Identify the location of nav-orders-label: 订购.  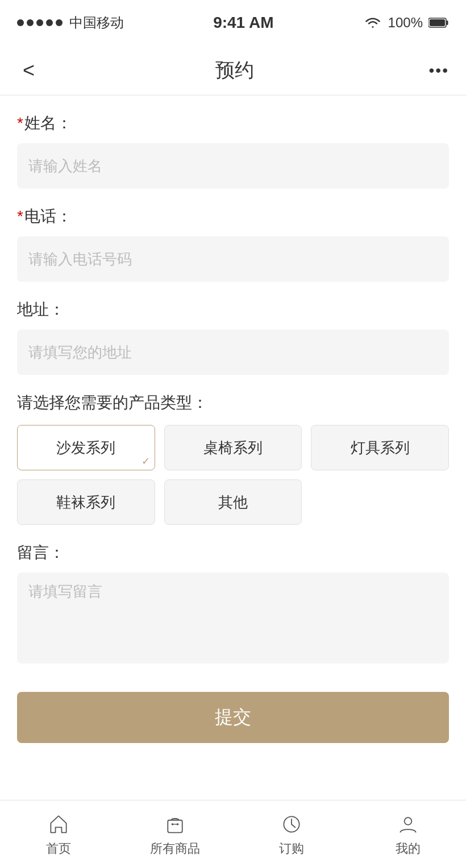
(292, 849).